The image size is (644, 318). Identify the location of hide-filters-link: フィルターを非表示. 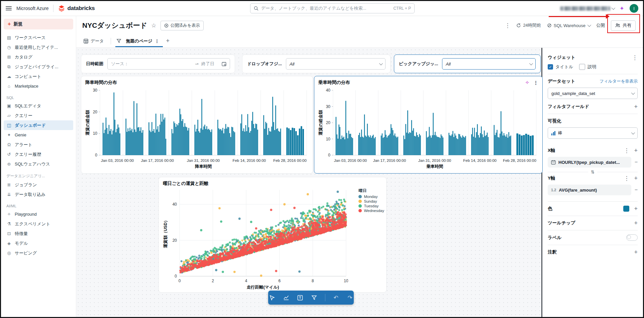
(619, 82).